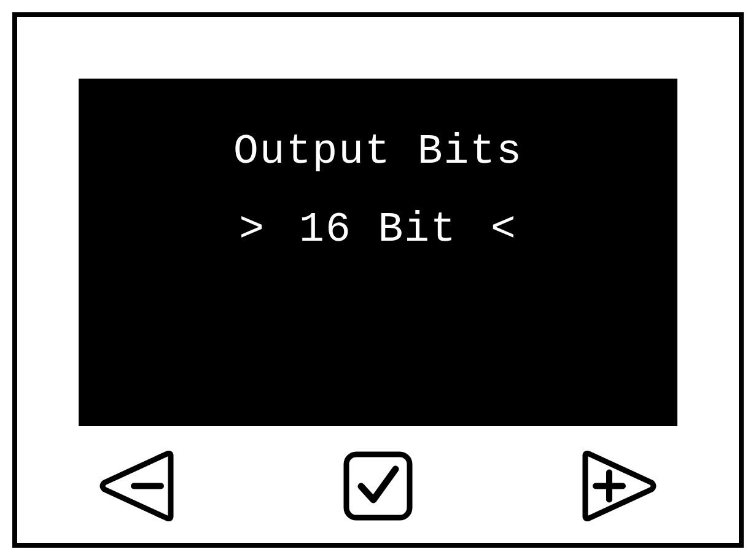 This screenshot has width=756, height=560. What do you see at coordinates (139, 486) in the screenshot?
I see `decrement-button` at bounding box center [139, 486].